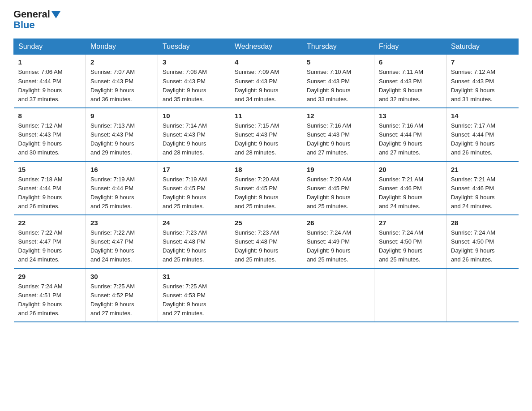  Describe the element at coordinates (483, 188) in the screenshot. I see `calendar-cell: 21Sunrise: 7:21 AMSunset: 4:46 PMDayligh…` at that location.